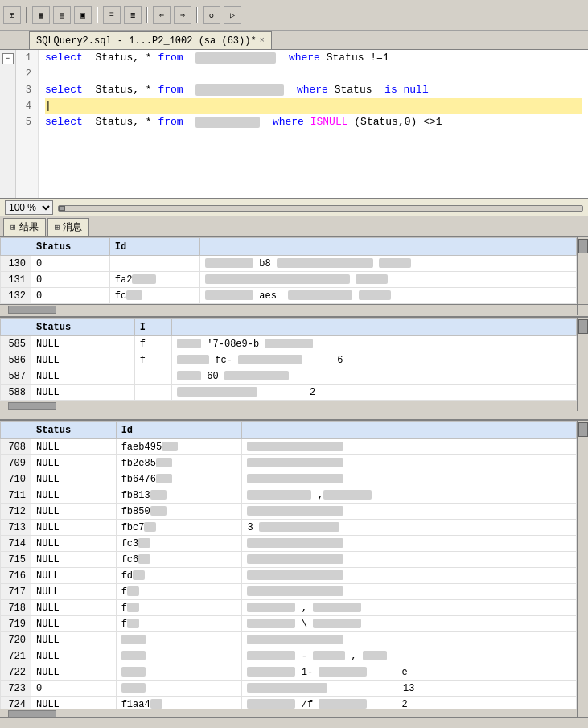 This screenshot has width=588, height=728. I want to click on results-tabbar: ⊞ 结果 ⊞ 消息, so click(294, 227).